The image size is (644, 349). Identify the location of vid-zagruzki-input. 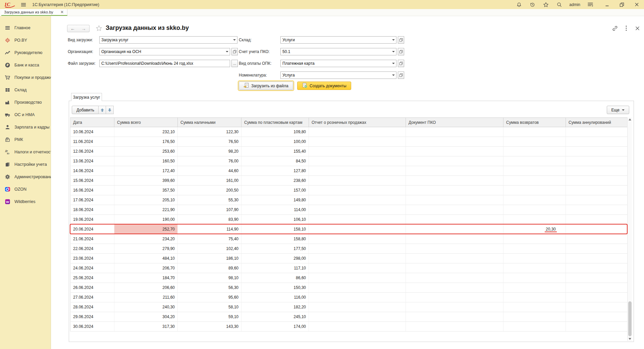
(166, 40).